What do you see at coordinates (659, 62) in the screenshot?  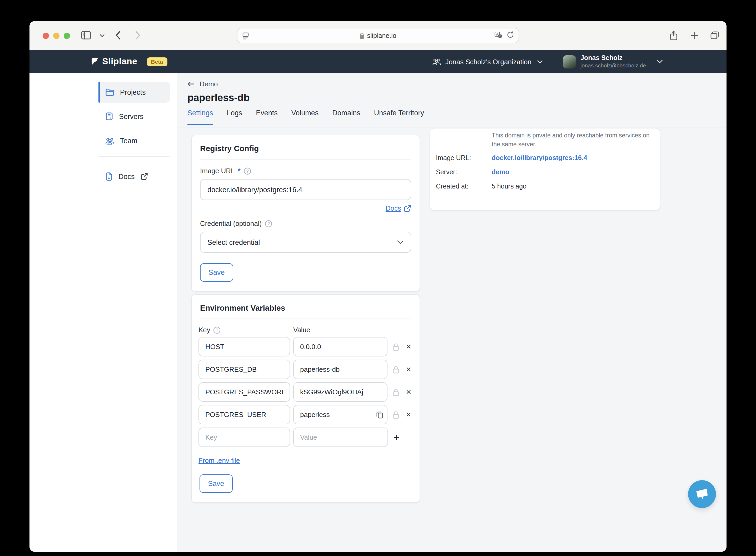 I see `user-chevron-down-icon` at bounding box center [659, 62].